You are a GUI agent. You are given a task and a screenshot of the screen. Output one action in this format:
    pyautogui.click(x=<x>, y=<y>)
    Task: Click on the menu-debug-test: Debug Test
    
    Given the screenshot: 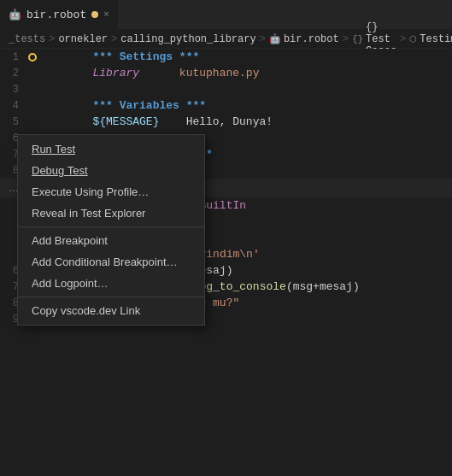 What is the action you would take?
    pyautogui.click(x=111, y=171)
    